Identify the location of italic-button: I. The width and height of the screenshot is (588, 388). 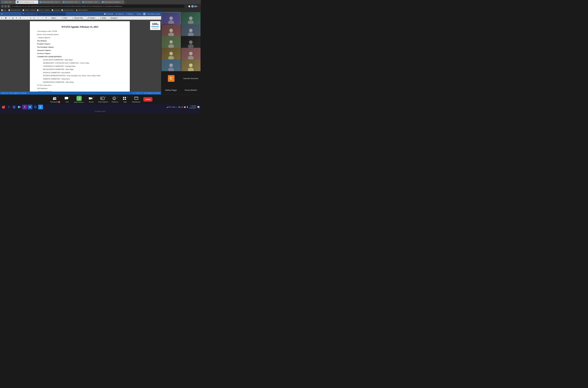
(9, 18).